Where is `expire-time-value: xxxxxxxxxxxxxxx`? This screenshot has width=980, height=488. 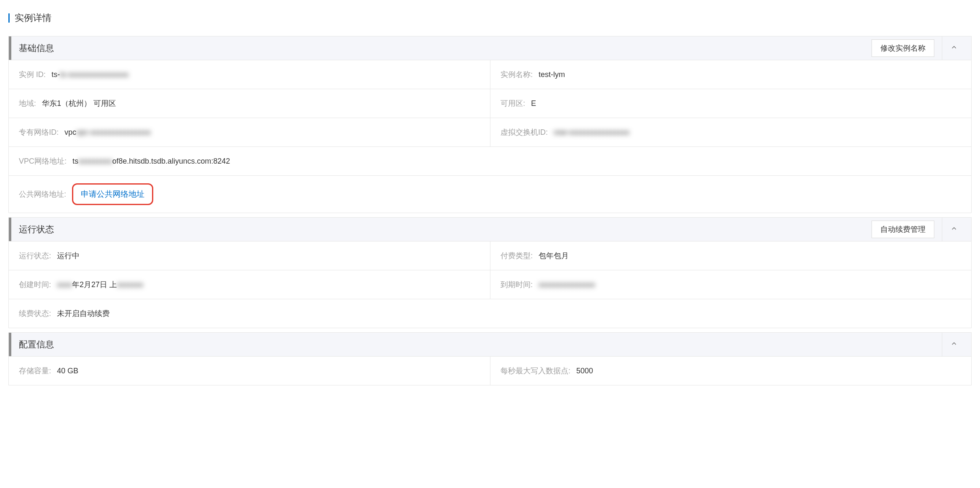 expire-time-value: xxxxxxxxxxxxxxx is located at coordinates (567, 285).